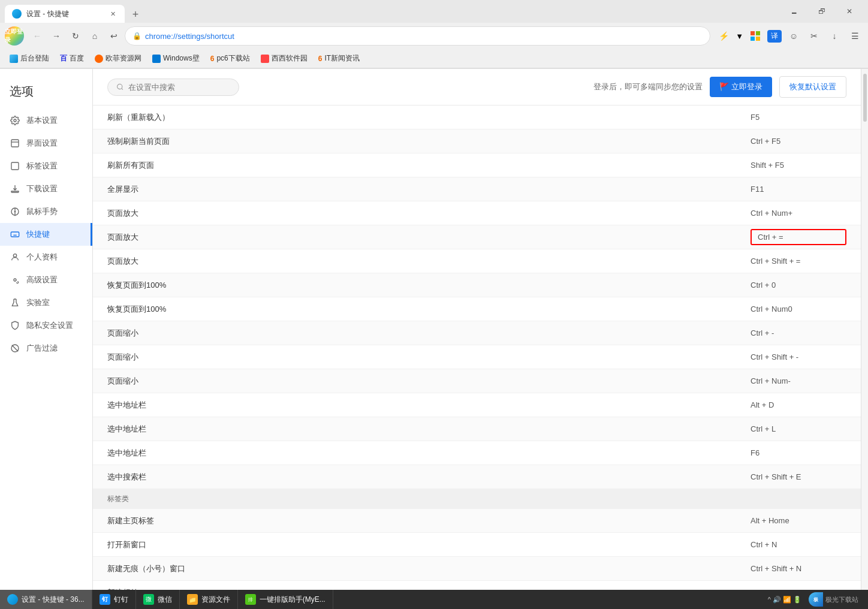  Describe the element at coordinates (740, 36) in the screenshot. I see `chevron-down-icon: ▼` at that location.